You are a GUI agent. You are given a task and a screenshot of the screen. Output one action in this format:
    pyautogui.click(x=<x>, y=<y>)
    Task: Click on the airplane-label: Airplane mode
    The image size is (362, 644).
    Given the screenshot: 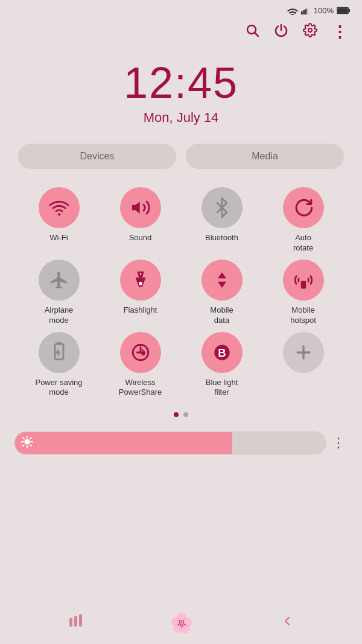 What is the action you would take?
    pyautogui.click(x=59, y=316)
    